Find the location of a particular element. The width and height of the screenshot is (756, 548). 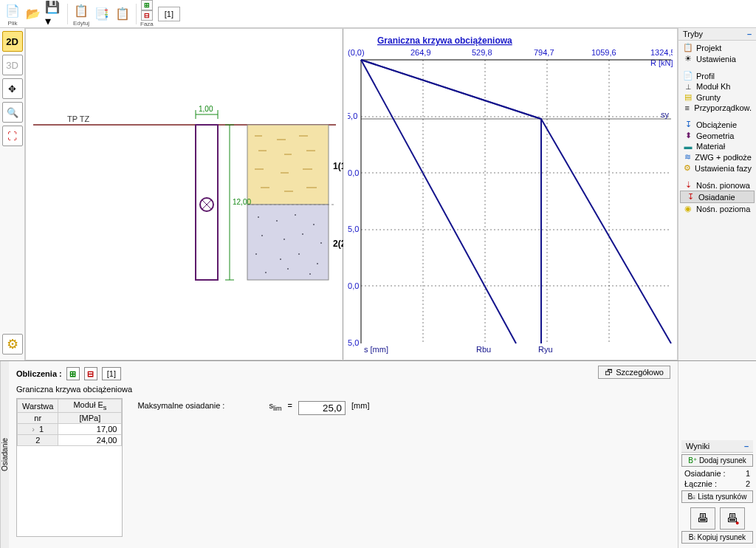

copy-button: 📑 is located at coordinates (102, 14).